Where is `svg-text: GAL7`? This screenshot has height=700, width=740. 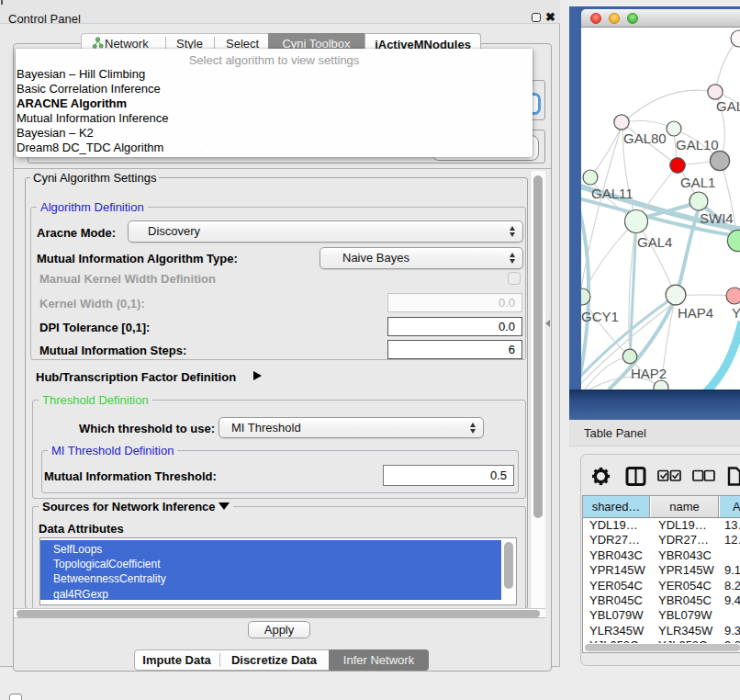 svg-text: GAL7 is located at coordinates (728, 107).